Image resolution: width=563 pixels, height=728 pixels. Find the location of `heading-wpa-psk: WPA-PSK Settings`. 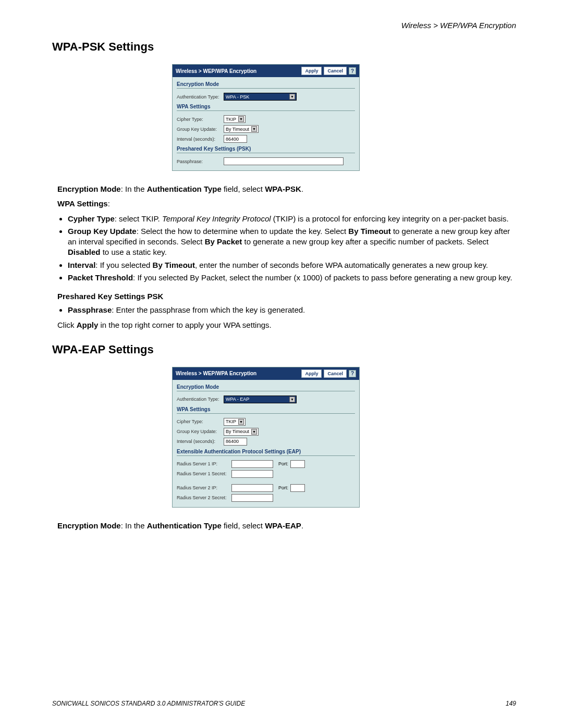

heading-wpa-psk: WPA-PSK Settings is located at coordinates (284, 47).